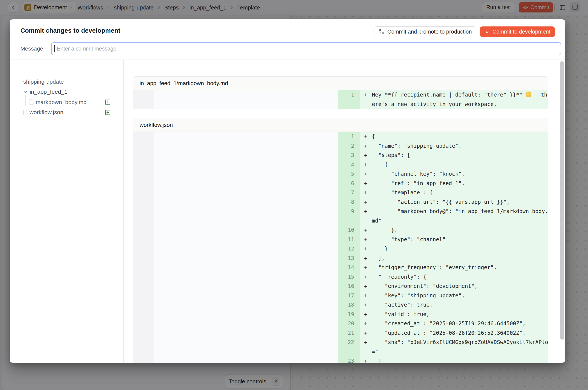  Describe the element at coordinates (340, 347) in the screenshot. I see `diff-line: 22+ "sha": "pJeLVir6xIlUCMGqs9qroZoUAVDS…` at that location.